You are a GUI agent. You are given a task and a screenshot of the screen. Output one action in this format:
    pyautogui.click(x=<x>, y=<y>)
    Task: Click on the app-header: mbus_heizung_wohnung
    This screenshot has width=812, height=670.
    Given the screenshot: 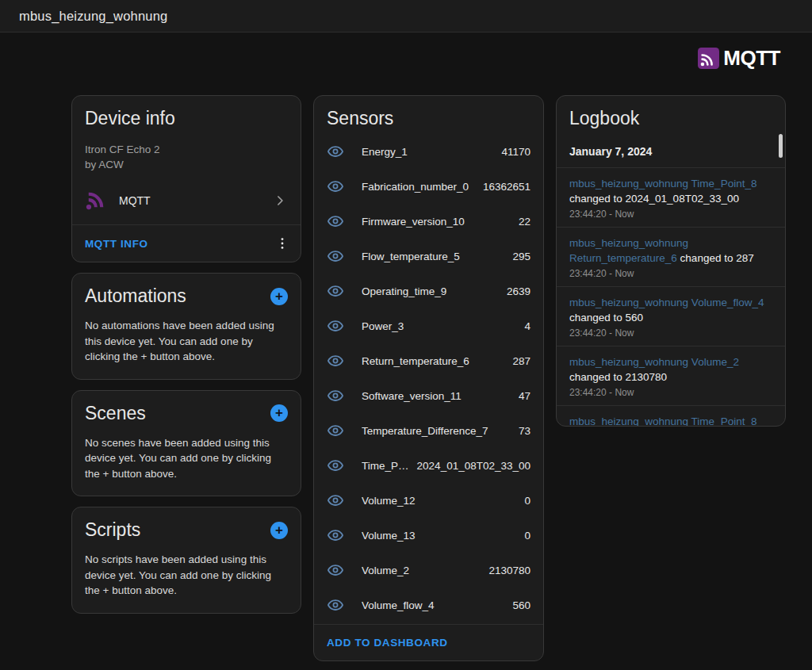 What is the action you would take?
    pyautogui.click(x=406, y=16)
    